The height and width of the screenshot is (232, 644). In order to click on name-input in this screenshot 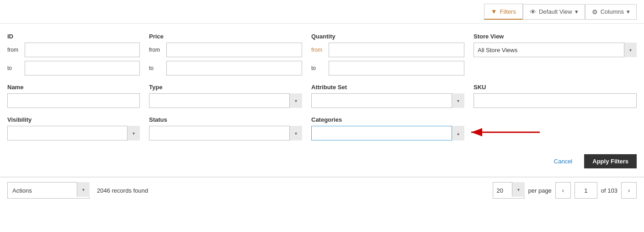, I will do `click(74, 101)`.